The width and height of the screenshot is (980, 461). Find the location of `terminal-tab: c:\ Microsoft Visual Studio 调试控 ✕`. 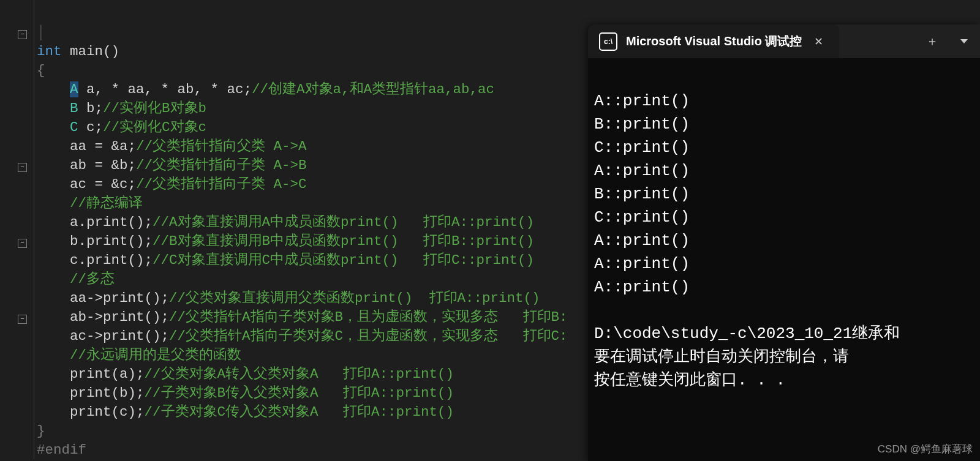

terminal-tab: c:\ Microsoft Visual Studio 调试控 ✕ is located at coordinates (714, 42).